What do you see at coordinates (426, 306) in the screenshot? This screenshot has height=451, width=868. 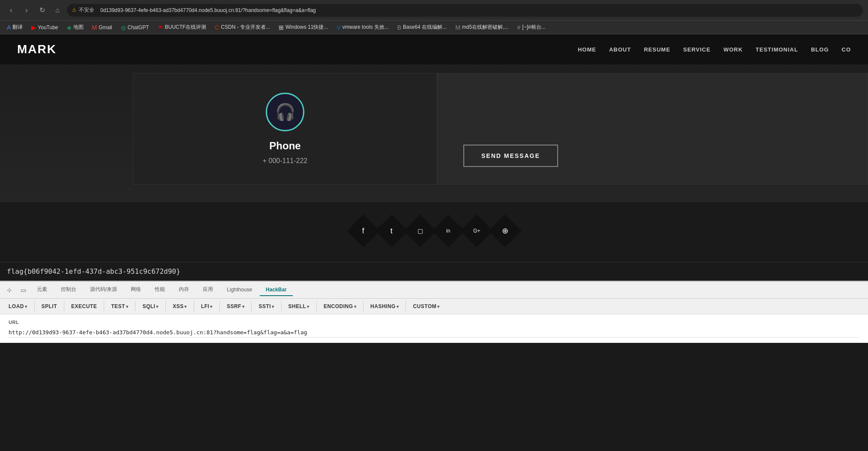 I see `custom-button: CUSTOM ▾` at bounding box center [426, 306].